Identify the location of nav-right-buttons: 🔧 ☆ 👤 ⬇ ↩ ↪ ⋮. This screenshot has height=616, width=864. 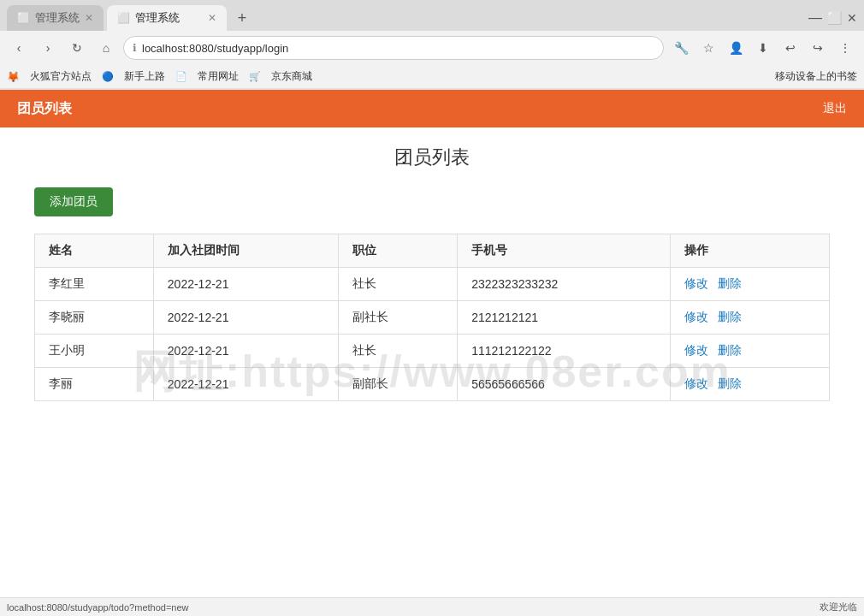
(763, 48).